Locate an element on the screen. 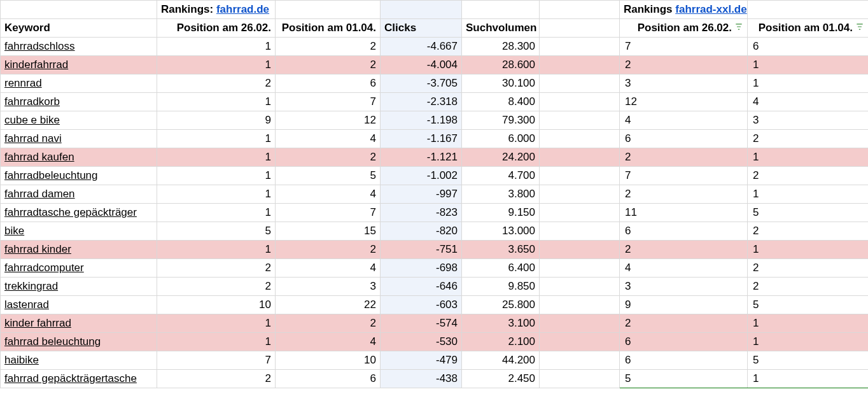  pos-b-0104-cell: 6 is located at coordinates (808, 47).